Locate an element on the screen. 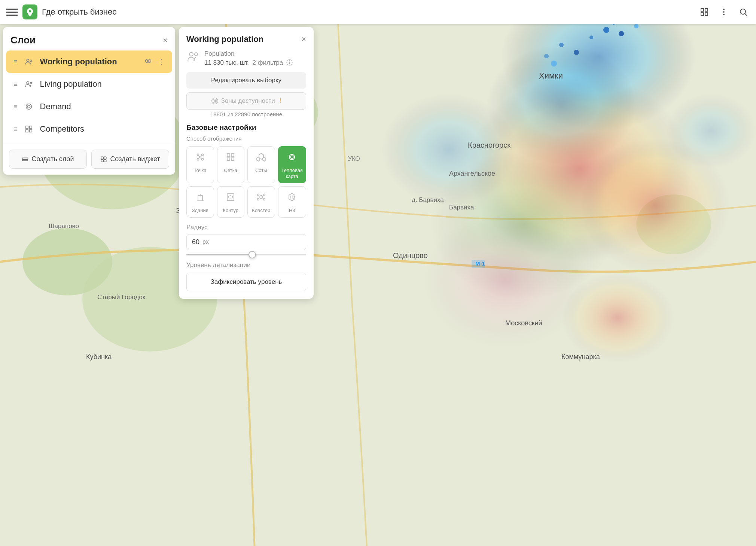  layers-list: ≡ Working population ⋮ ≡ Living populati… is located at coordinates (89, 95).